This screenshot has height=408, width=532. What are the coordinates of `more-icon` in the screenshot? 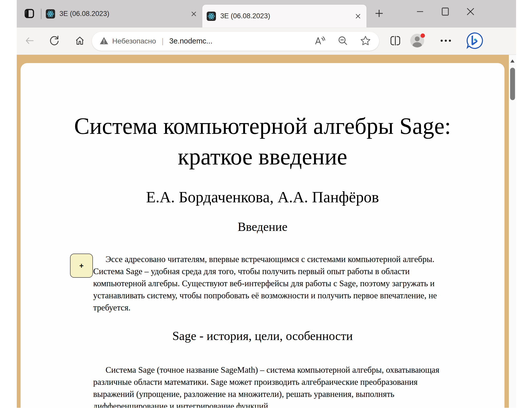 It's located at (446, 41).